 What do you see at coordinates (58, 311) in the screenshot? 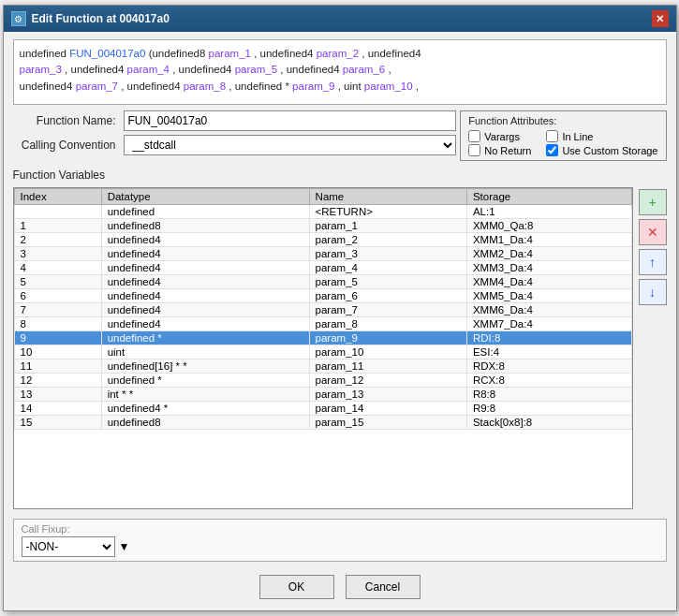
I see `cell-index: 7` at bounding box center [58, 311].